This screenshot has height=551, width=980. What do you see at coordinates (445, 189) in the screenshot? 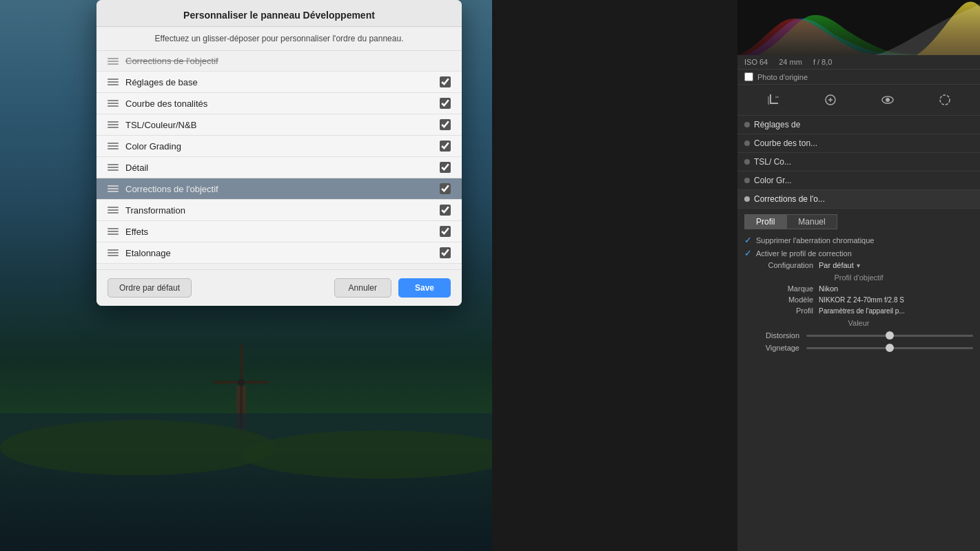
I see `drag-item-check-corrections-objectif` at bounding box center [445, 189].